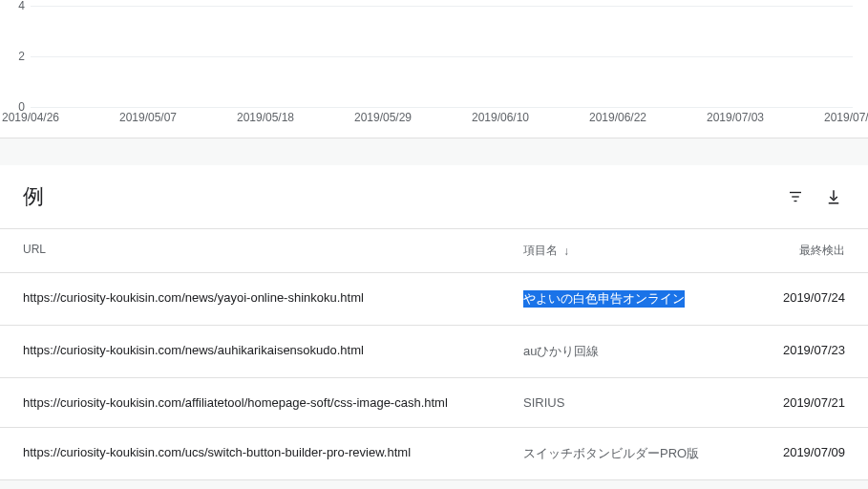 The width and height of the screenshot is (868, 489). I want to click on row-url: https://curiosity-koukisin.com/news/yayo…, so click(273, 298).